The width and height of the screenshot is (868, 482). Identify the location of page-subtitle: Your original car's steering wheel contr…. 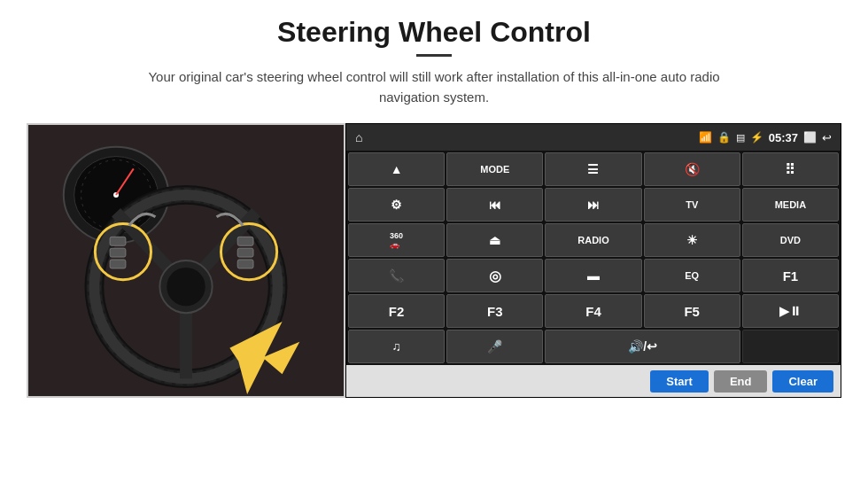
(434, 87).